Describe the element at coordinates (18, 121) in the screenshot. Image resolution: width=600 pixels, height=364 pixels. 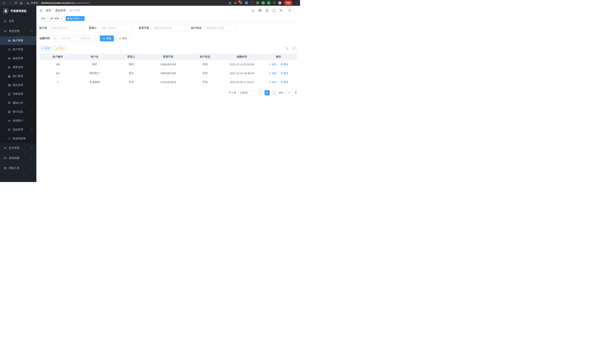
I see `sidebar-item-online-user: 在线用户` at that location.